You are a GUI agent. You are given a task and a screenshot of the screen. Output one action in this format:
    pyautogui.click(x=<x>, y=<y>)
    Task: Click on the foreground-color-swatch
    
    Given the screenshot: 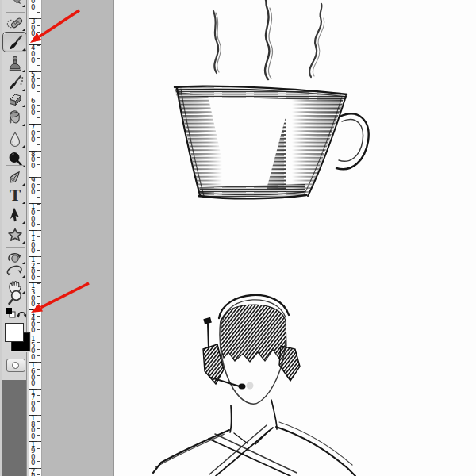 What is the action you would take?
    pyautogui.click(x=14, y=332)
    